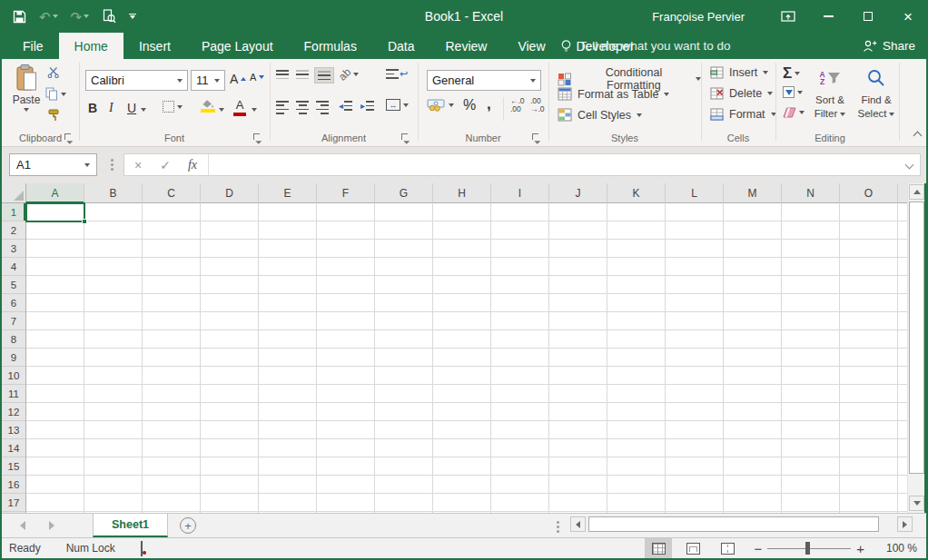 The image size is (928, 560). I want to click on bottom-align-button, so click(324, 75).